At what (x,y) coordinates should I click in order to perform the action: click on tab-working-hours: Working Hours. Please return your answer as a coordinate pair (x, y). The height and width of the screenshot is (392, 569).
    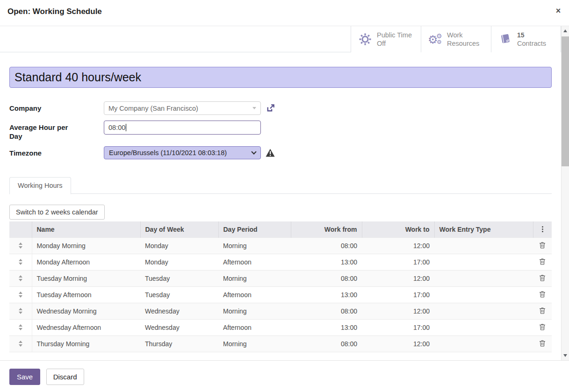
    Looking at the image, I should click on (40, 186).